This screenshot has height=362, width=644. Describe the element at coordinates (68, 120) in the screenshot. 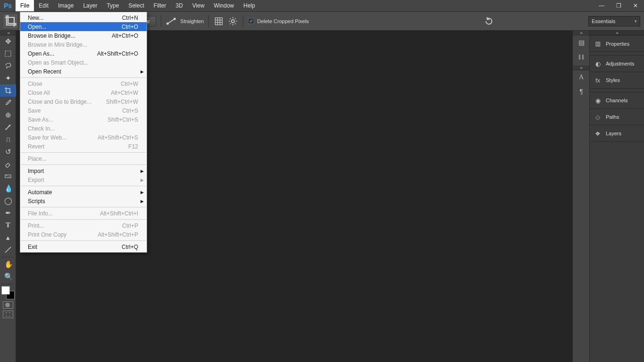

I see `menu-item-label: Save As...` at that location.